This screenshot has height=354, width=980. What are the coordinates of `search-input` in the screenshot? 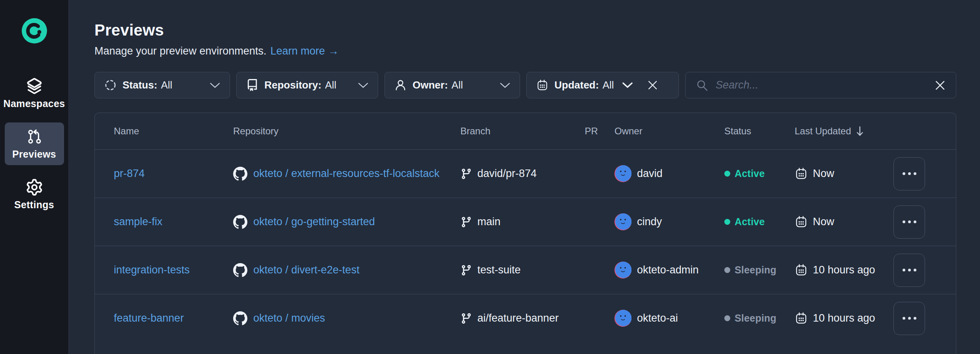 It's located at (822, 85).